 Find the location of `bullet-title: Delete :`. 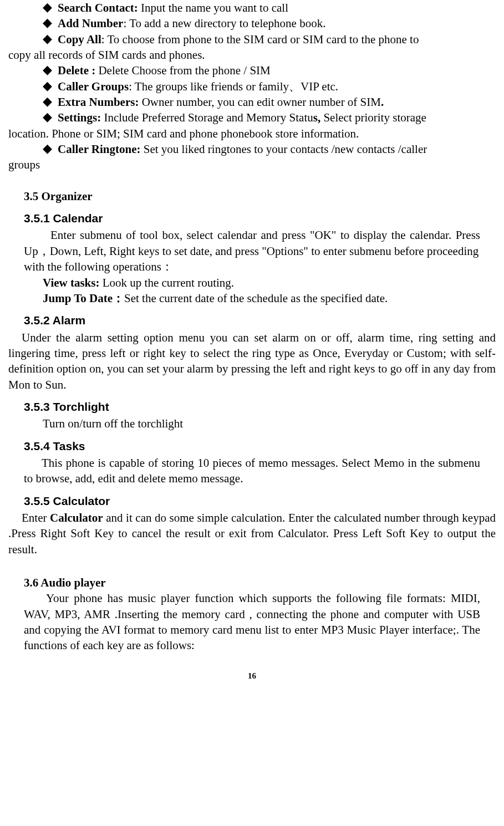

bullet-title: Delete : is located at coordinates (77, 70).